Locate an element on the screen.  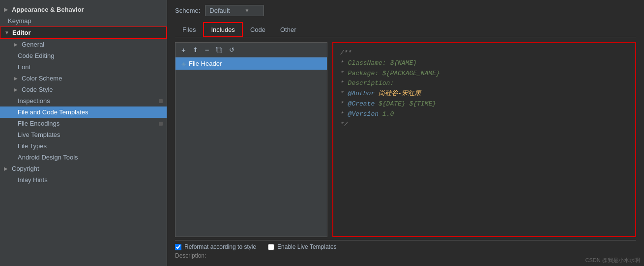
sidebar-item-file-types: File Types is located at coordinates (84, 146).